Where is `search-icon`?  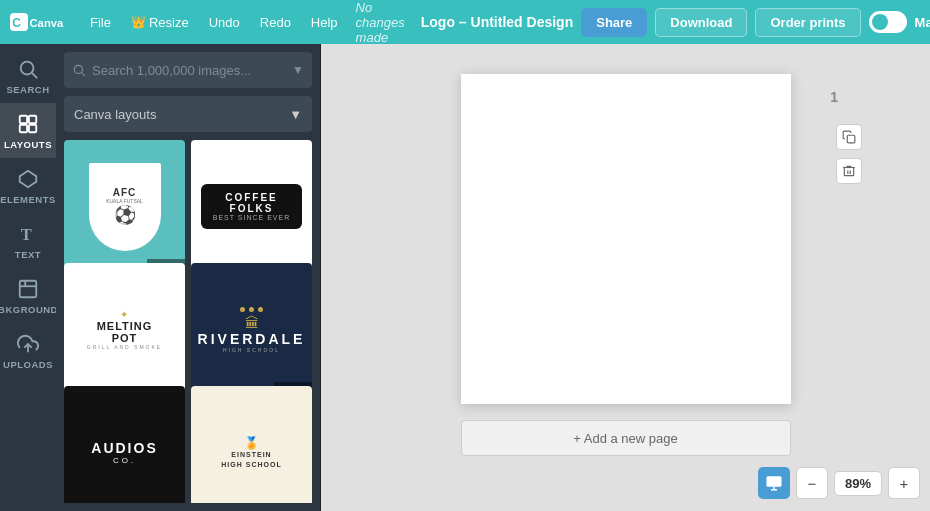 search-icon is located at coordinates (79, 70).